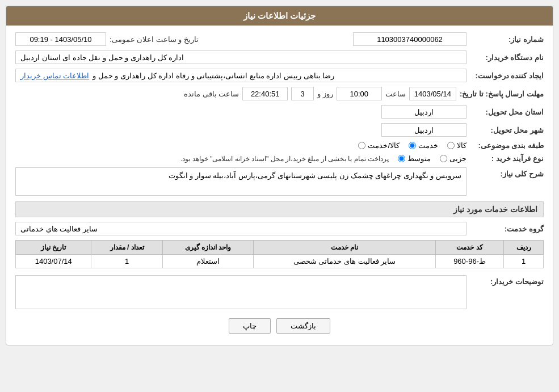 The height and width of the screenshot is (392, 559). I want to click on buyer-desc-row: توضیحات خریدار:, so click(279, 292).